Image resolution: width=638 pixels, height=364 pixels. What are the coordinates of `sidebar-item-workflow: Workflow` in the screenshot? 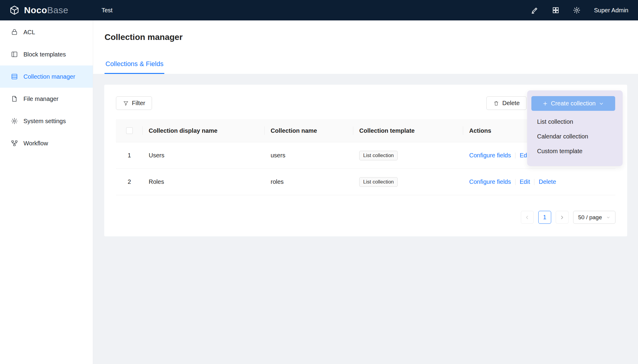 It's located at (46, 143).